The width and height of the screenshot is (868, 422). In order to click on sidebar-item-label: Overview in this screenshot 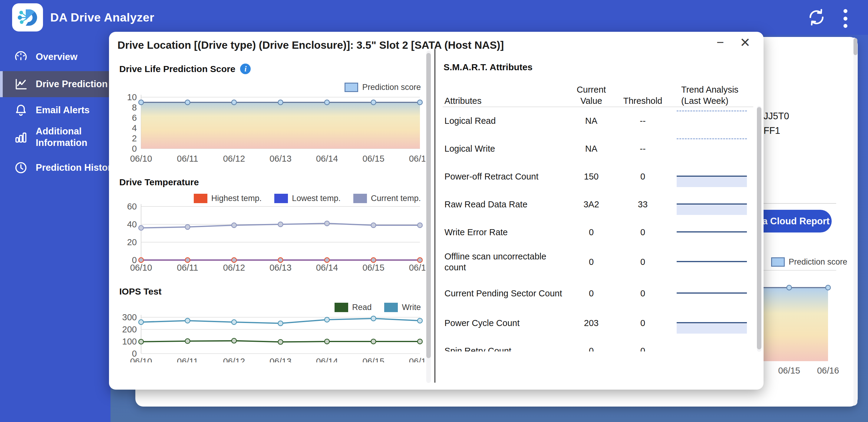, I will do `click(57, 57)`.